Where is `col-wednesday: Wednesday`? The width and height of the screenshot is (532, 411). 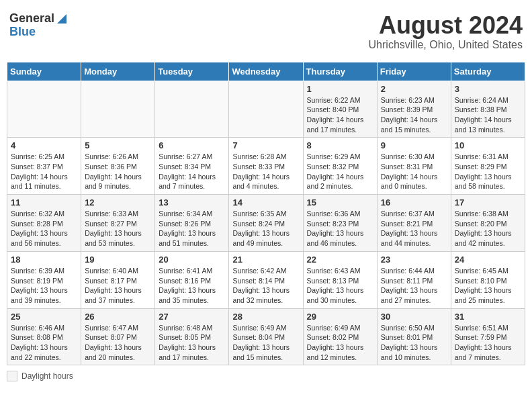
col-wednesday: Wednesday is located at coordinates (266, 71).